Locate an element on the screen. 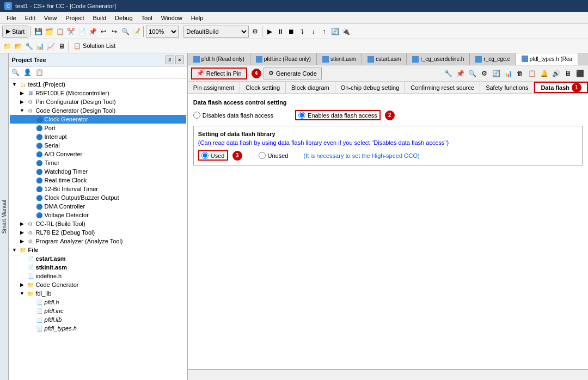 This screenshot has height=380, width=588. tab-pfdlinc: pfdl.inc (Read only) is located at coordinates (284, 59).